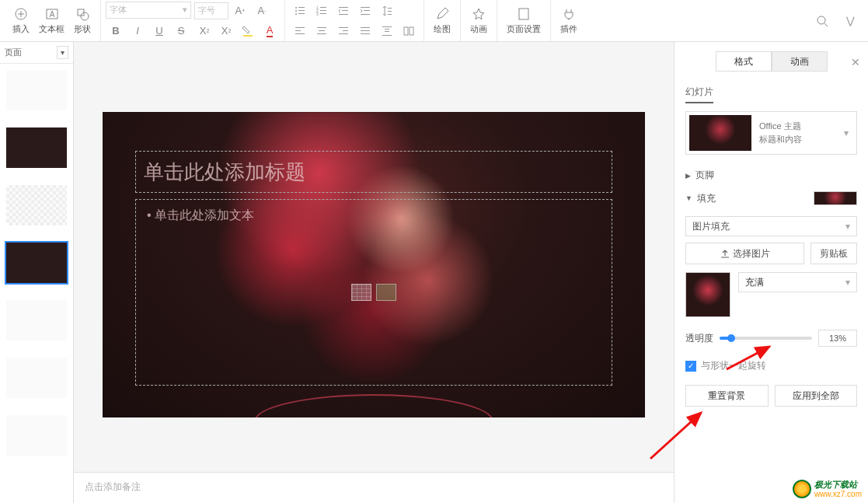 The width and height of the screenshot is (868, 503). I want to click on apply-all-button: 应用到全部, so click(816, 396).